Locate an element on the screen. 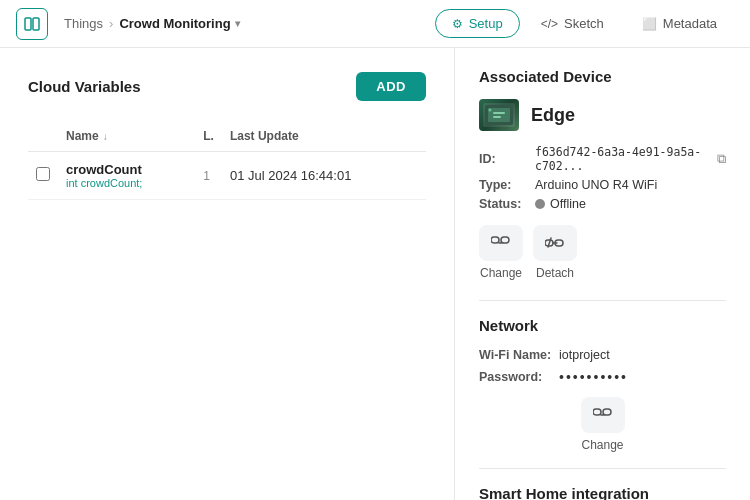 This screenshot has height=500, width=750. gear-icon: ⚙ is located at coordinates (458, 24).